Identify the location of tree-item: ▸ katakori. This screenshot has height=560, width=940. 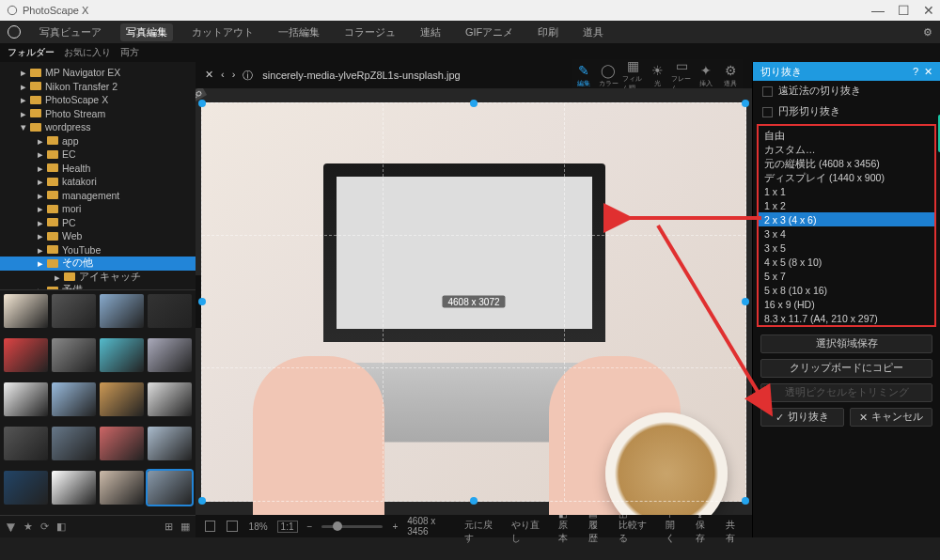
(98, 182).